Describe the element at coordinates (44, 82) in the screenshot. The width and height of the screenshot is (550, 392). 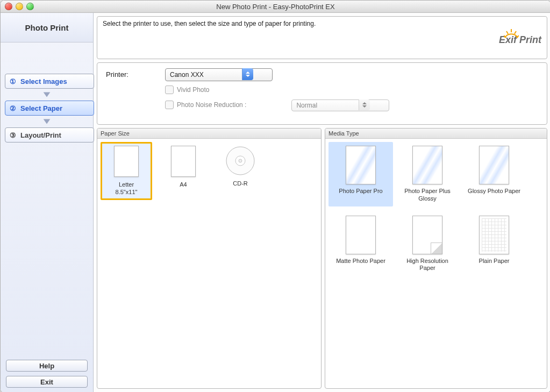
I see `step-label: Select Images` at that location.